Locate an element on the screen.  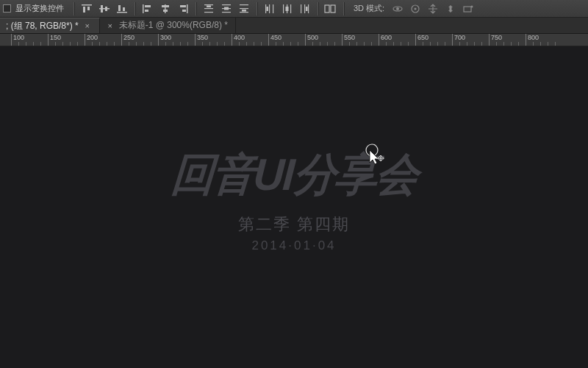
distribute-top-edges-icon is located at coordinates (209, 9).